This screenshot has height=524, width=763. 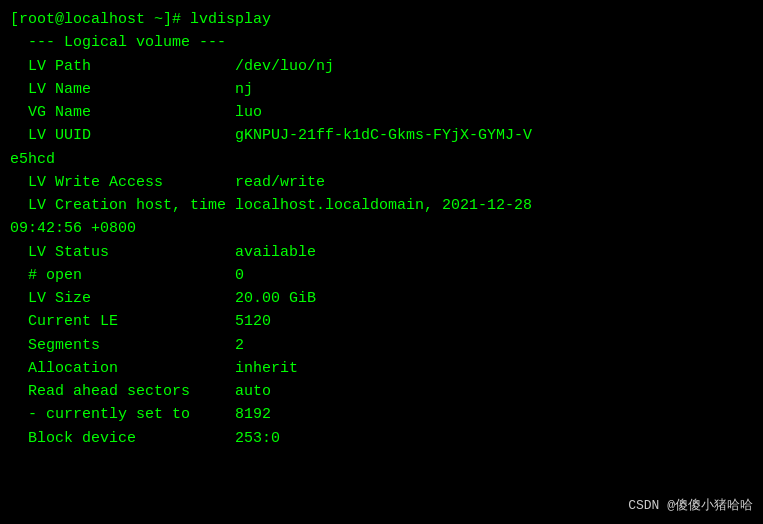 What do you see at coordinates (382, 438) in the screenshot?
I see `terminal-line: Block device 253:0` at bounding box center [382, 438].